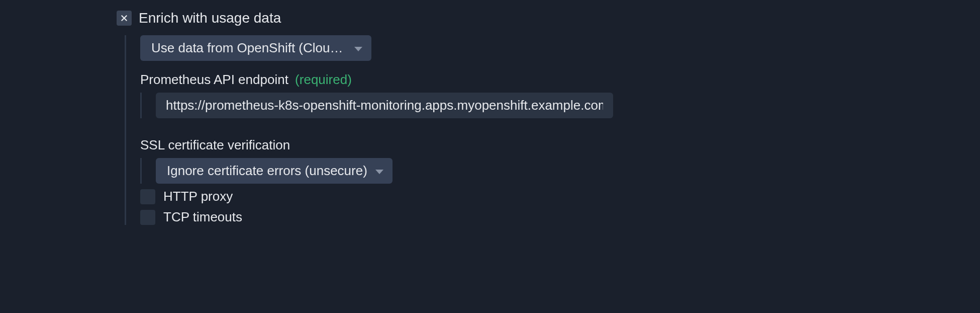  Describe the element at coordinates (560, 145) in the screenshot. I see `ssl-label: SSL certificate verification` at that location.